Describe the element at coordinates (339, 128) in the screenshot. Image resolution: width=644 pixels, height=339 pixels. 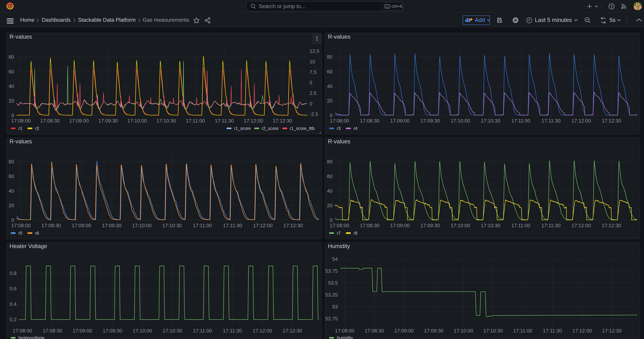
I see `svg-text: r3` at that location.